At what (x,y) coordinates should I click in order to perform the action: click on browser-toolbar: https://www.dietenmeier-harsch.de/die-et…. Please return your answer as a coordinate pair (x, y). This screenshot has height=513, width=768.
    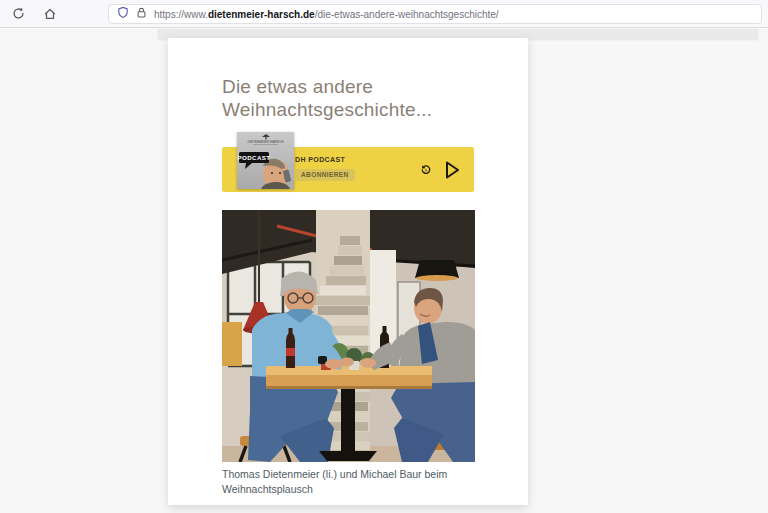
    Looking at the image, I should click on (384, 14).